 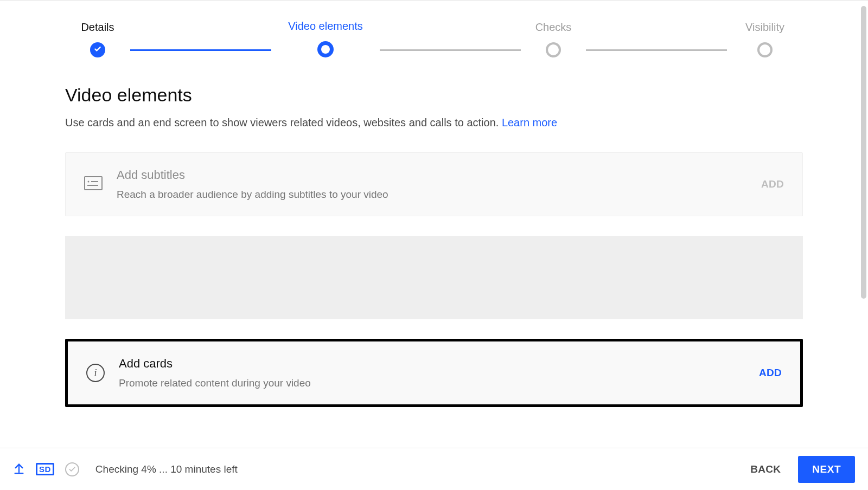 I want to click on subtitles-icon, so click(x=93, y=184).